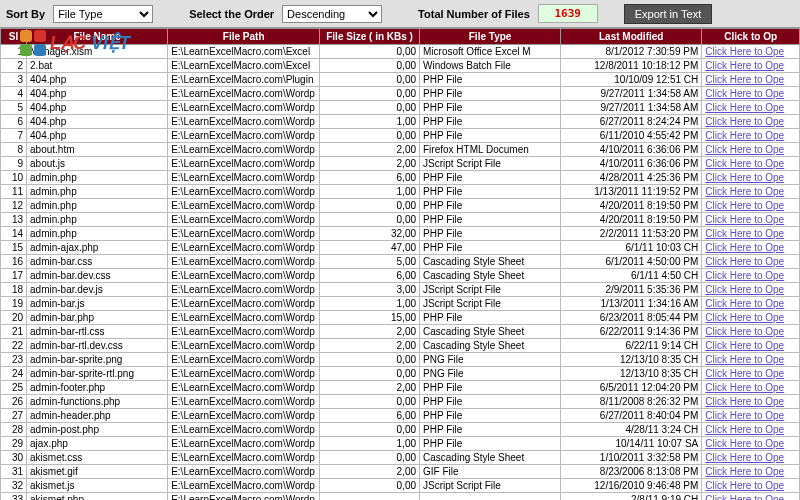  What do you see at coordinates (751, 37) in the screenshot?
I see `col-header-open: Click to Op` at bounding box center [751, 37].